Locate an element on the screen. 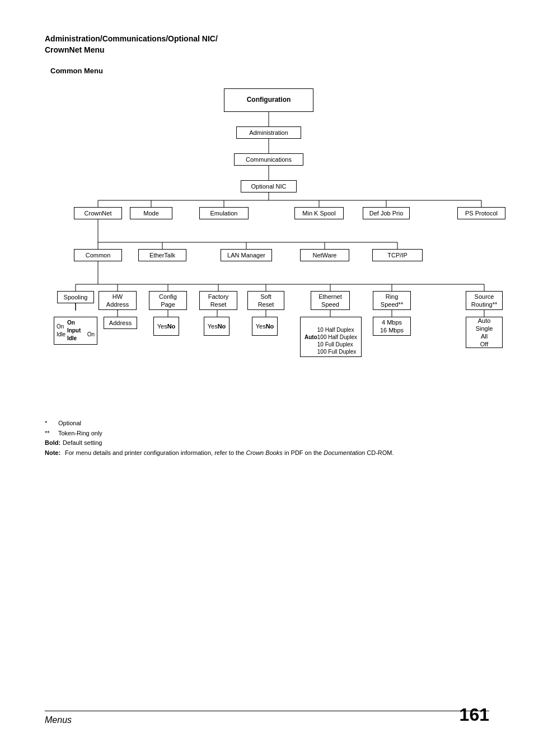 Image resolution: width=534 pixels, height=756 pixels. node-netware: NetWare is located at coordinates (325, 255).